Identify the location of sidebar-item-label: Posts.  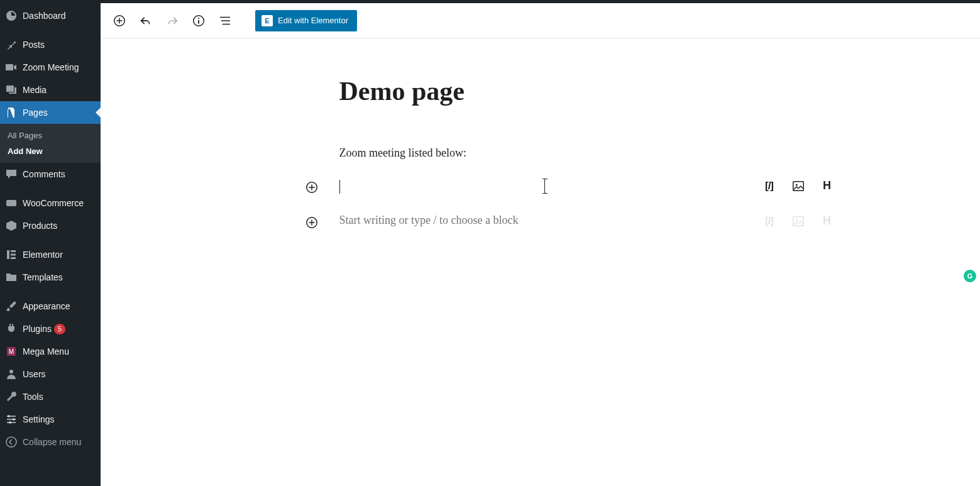
(34, 45).